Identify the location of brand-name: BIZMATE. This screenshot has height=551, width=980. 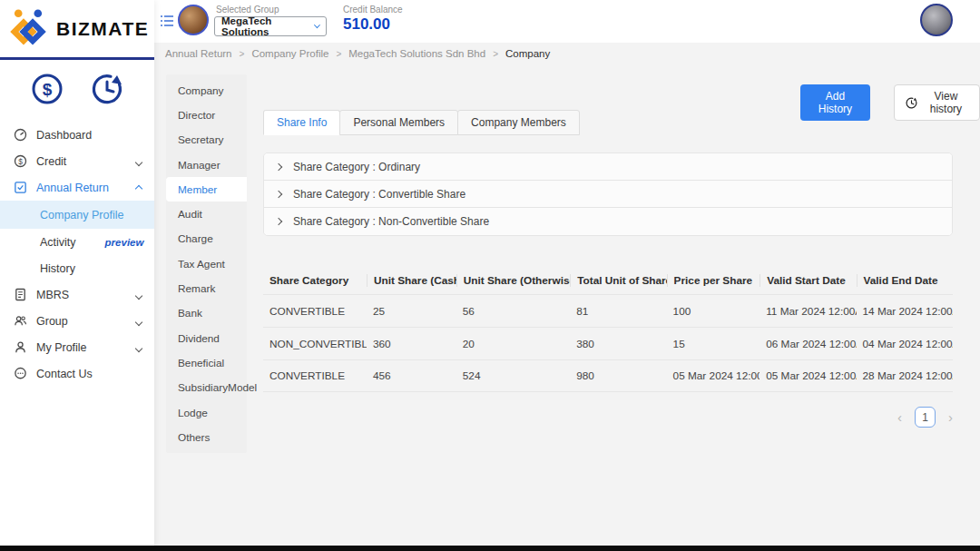
(103, 29).